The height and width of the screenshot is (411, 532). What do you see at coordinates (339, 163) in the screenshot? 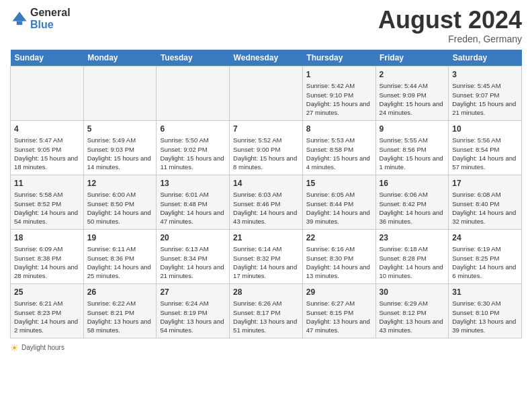
I see `cell-text: Daylight: 15 hours and 4 minutes.` at bounding box center [339, 163].